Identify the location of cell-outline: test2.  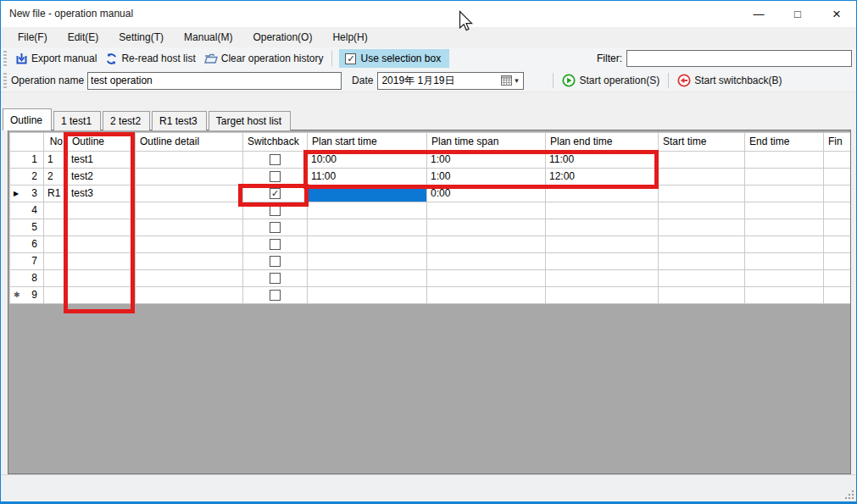
(102, 177).